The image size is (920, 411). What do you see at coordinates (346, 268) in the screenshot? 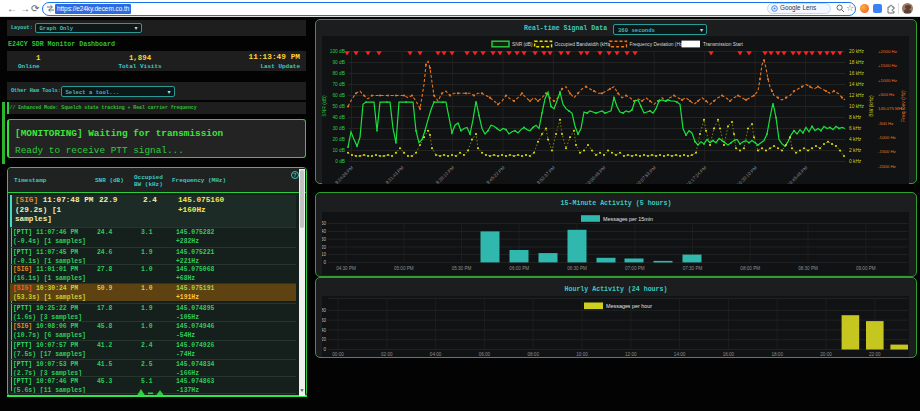
I see `svg-text: 04:30 PM` at bounding box center [346, 268].